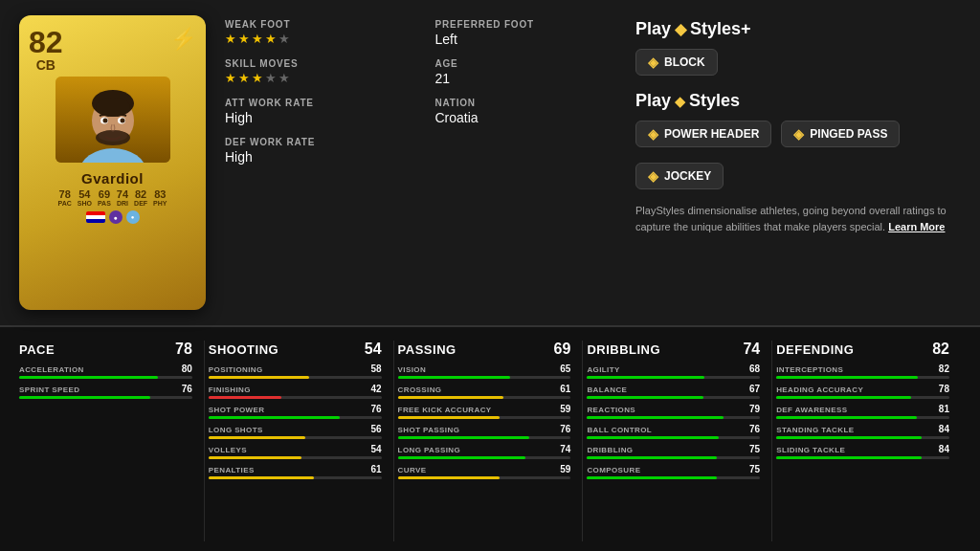 The width and height of the screenshot is (980, 551). What do you see at coordinates (295, 431) in the screenshot?
I see `stat-row: LONG SHOTS56` at bounding box center [295, 431].